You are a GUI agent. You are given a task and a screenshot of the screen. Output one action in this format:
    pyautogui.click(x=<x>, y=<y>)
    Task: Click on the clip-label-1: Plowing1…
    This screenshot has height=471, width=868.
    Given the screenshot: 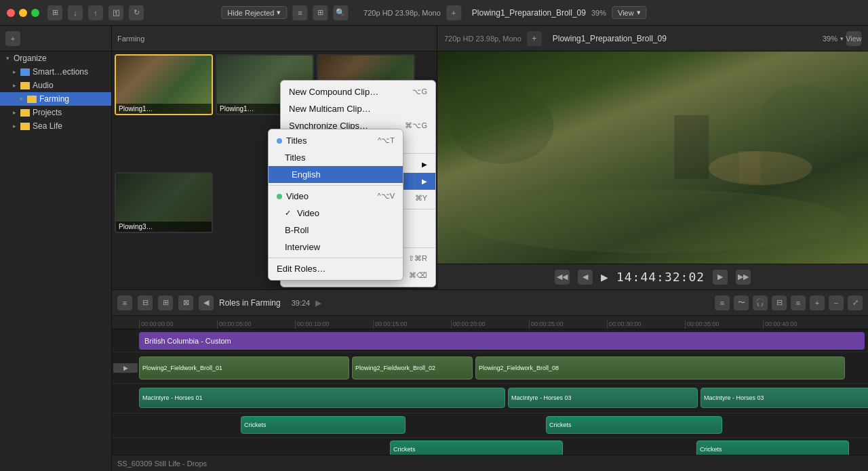 What is the action you would take?
    pyautogui.click(x=164, y=108)
    